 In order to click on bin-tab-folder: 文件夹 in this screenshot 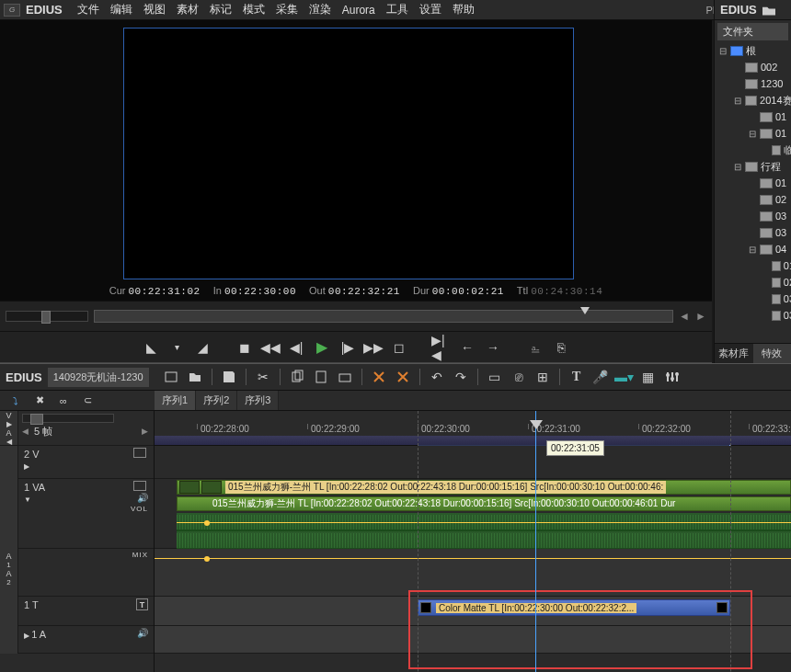, I will do `click(752, 31)`.